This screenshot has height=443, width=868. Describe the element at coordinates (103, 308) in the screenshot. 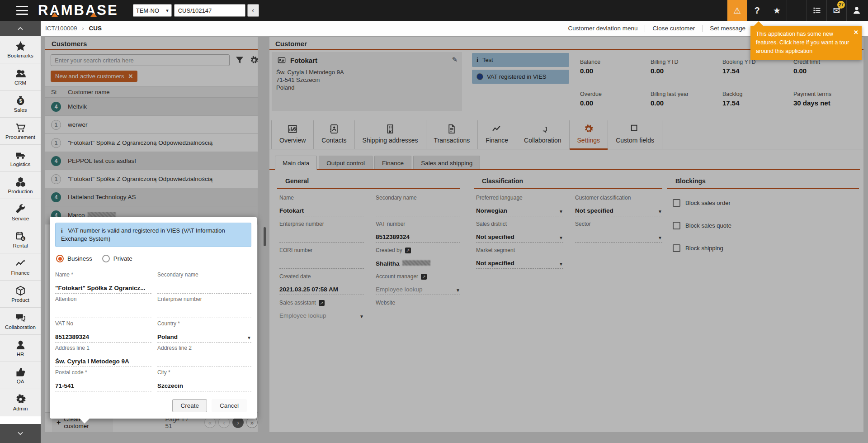

I see `modal-field-attention: Attention` at that location.